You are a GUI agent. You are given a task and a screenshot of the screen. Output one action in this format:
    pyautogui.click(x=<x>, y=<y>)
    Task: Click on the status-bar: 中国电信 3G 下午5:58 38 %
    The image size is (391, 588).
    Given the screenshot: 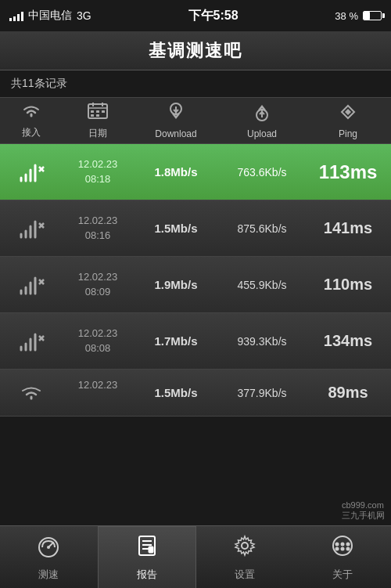 What is the action you would take?
    pyautogui.click(x=196, y=16)
    